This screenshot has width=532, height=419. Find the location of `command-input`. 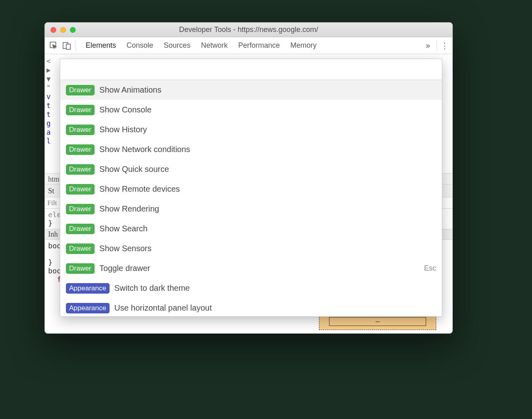

command-input is located at coordinates (251, 70).